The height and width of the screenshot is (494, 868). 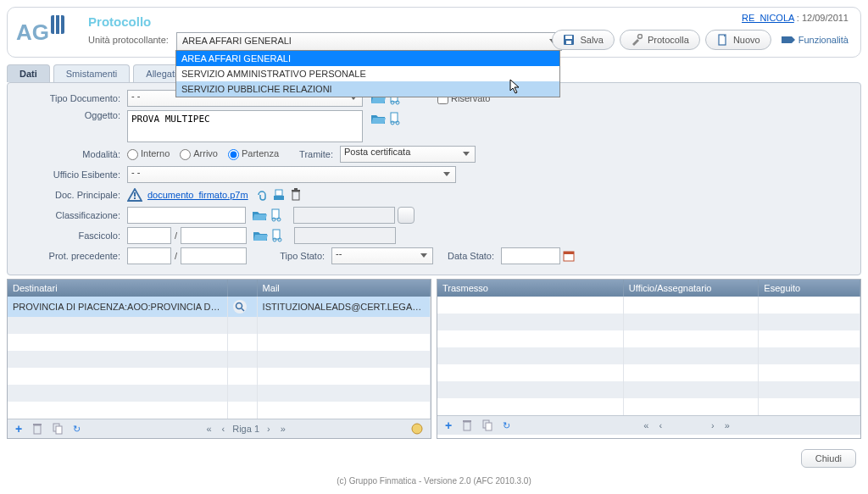 What do you see at coordinates (245, 126) in the screenshot?
I see `oggetto-input` at bounding box center [245, 126].